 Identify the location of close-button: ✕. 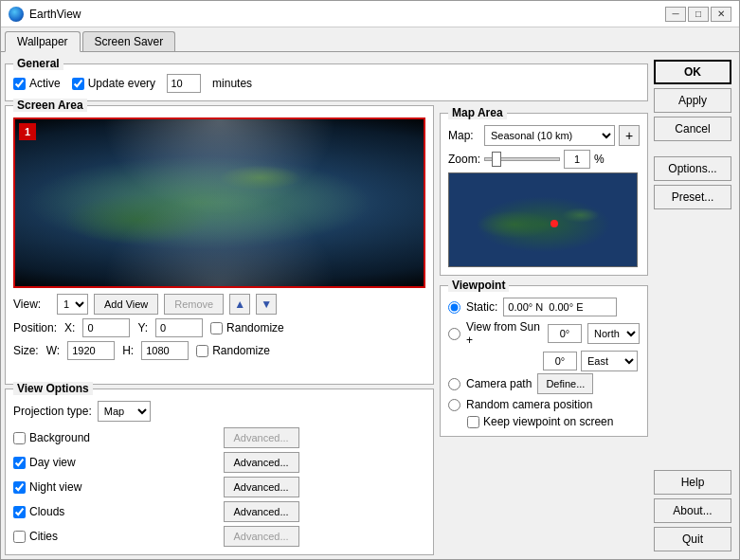
(721, 14).